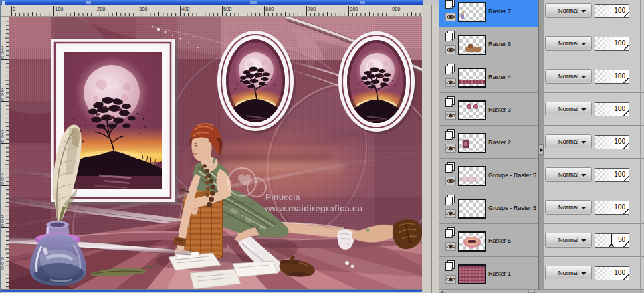 This screenshot has height=293, width=644. Describe the element at coordinates (3, 90) in the screenshot. I see `svg-text: 2` at that location.